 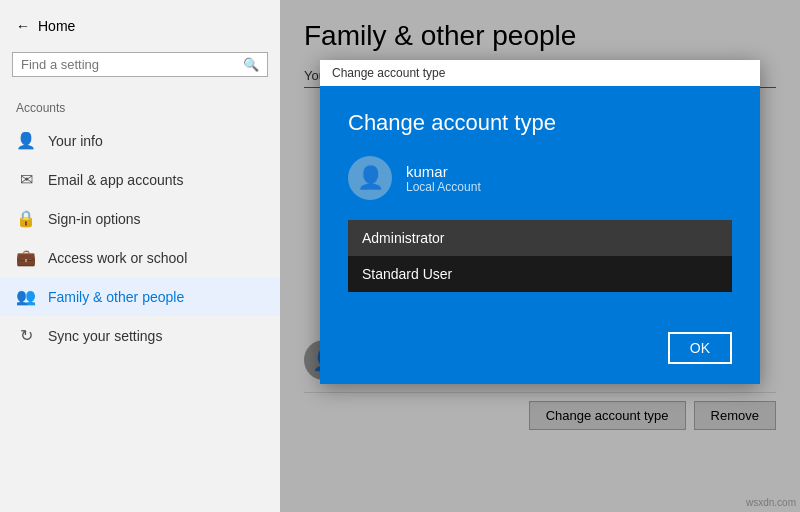 What do you see at coordinates (26, 336) in the screenshot?
I see `sync-icon: ↻` at bounding box center [26, 336].